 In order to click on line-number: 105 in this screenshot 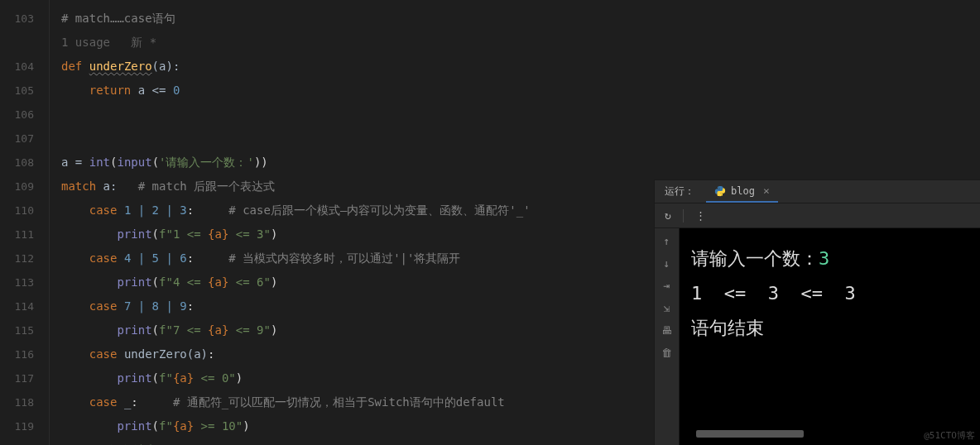, I will do `click(17, 91)`.